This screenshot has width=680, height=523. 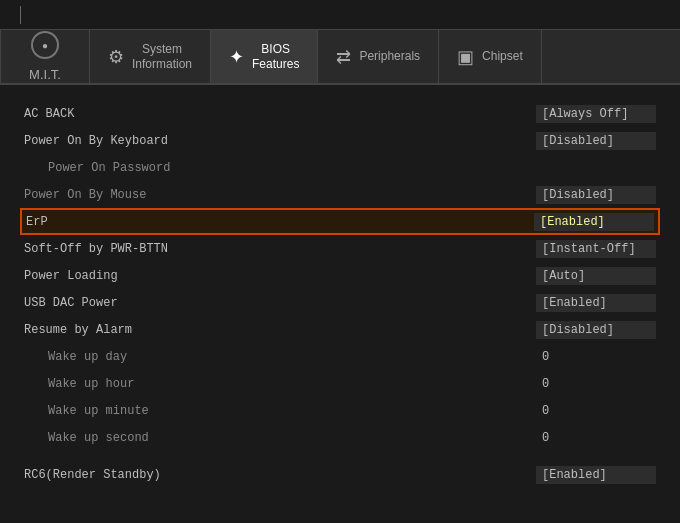 What do you see at coordinates (390, 56) in the screenshot?
I see `tab-peripherals-label: Peripherals` at bounding box center [390, 56].